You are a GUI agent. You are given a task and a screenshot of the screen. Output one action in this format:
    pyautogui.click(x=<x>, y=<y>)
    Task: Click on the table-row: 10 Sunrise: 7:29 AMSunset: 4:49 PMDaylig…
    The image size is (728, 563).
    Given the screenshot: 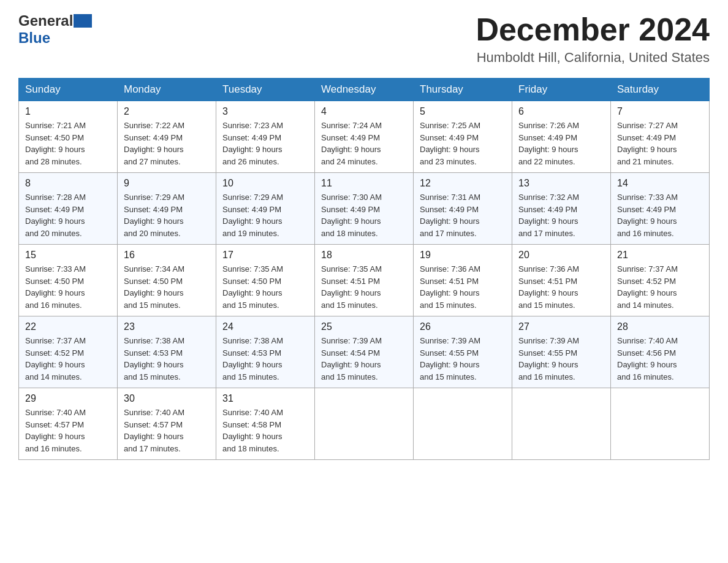 What is the action you would take?
    pyautogui.click(x=266, y=209)
    